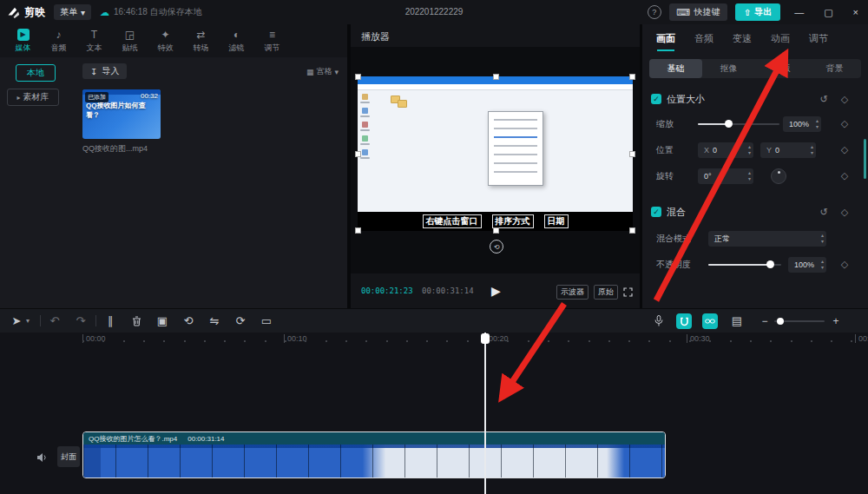  I want to click on ruler-ticks, so click(476, 341).